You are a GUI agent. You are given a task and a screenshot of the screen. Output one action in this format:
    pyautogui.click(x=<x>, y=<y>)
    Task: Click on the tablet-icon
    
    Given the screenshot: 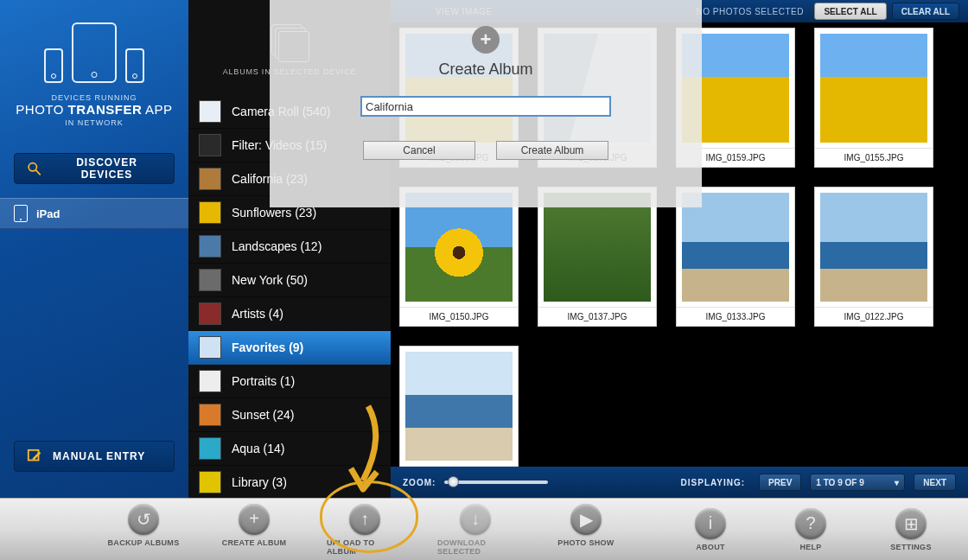 What is the action you would take?
    pyautogui.click(x=94, y=53)
    